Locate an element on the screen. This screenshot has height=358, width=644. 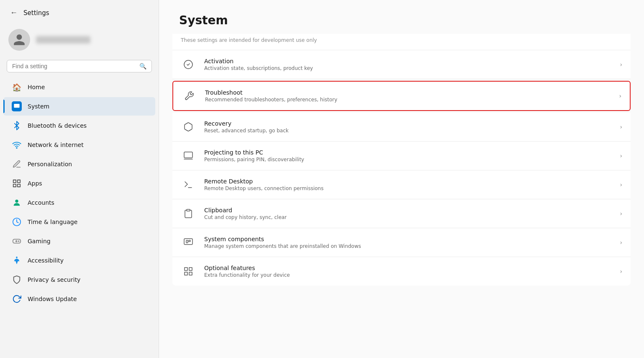
activation-desc: Activation state, subscriptions, product… is located at coordinates (408, 68).